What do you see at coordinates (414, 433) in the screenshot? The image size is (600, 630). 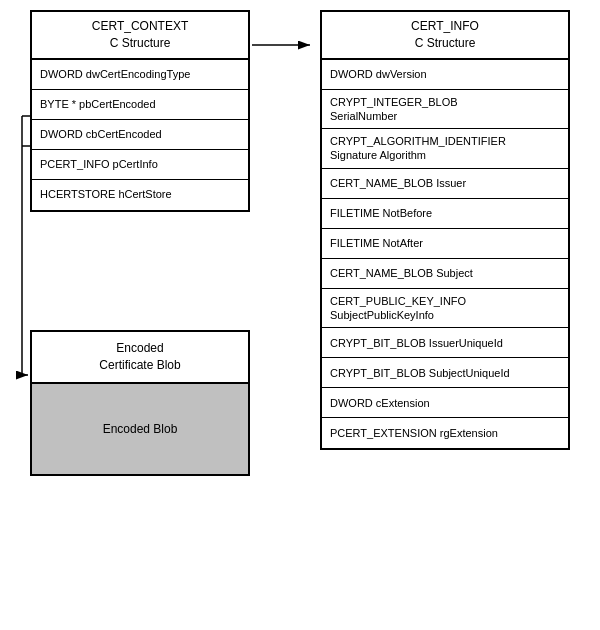 I see `cert-info-row-11-text: PCERT_EXTENSION rgExtension` at bounding box center [414, 433].